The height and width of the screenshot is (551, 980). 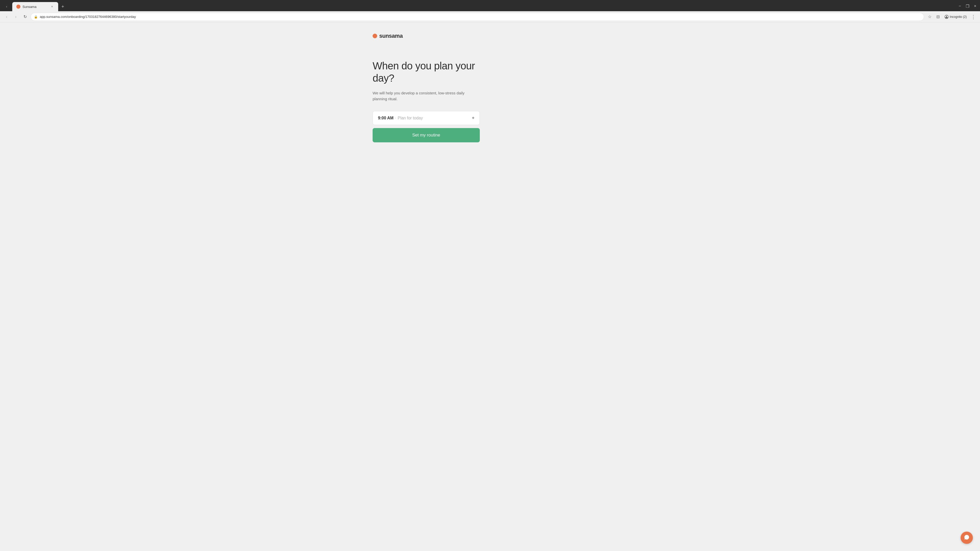 I want to click on sunsama-logo-icon, so click(x=375, y=36).